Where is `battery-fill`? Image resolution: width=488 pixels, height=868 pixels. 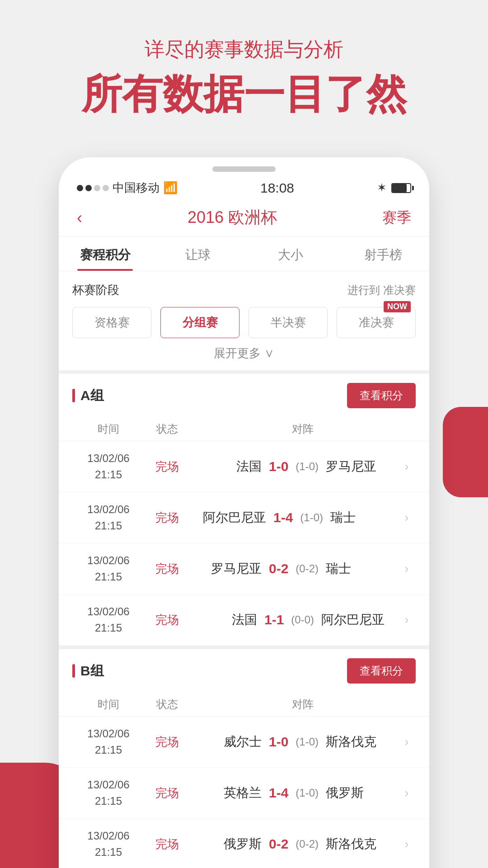
battery-fill is located at coordinates (399, 188).